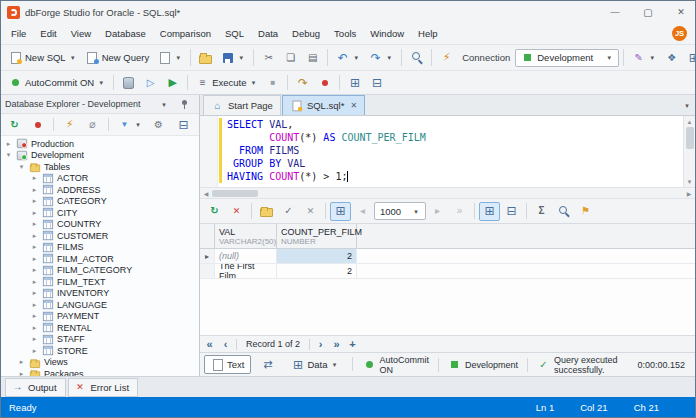 The width and height of the screenshot is (696, 418). I want to click on new-query-button: New Query, so click(118, 58).